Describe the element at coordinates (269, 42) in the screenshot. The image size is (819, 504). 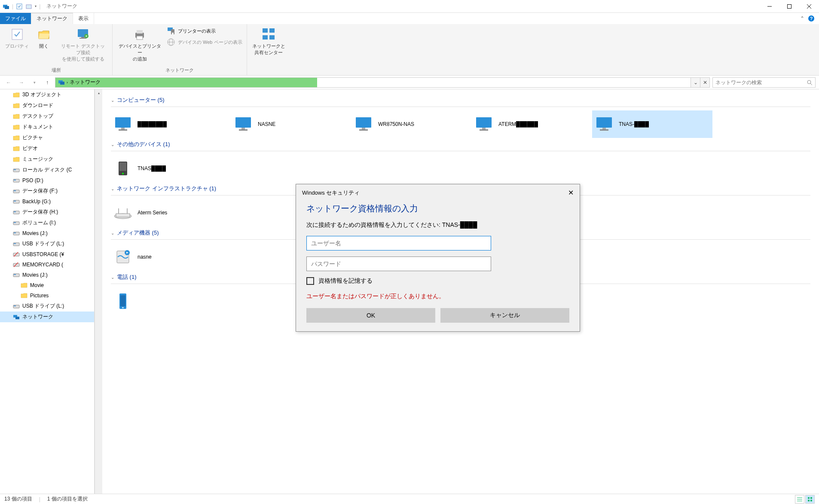
I see `ribbon-network-sharing-button: ネットワークと 共有センター` at that location.